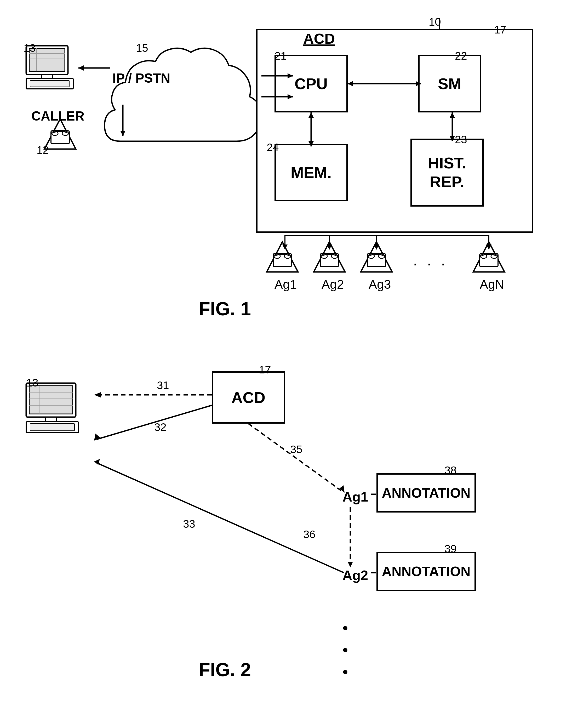 Image resolution: width=572 pixels, height=728 pixels. I want to click on ag2-label-fig1: Ag2, so click(333, 284).